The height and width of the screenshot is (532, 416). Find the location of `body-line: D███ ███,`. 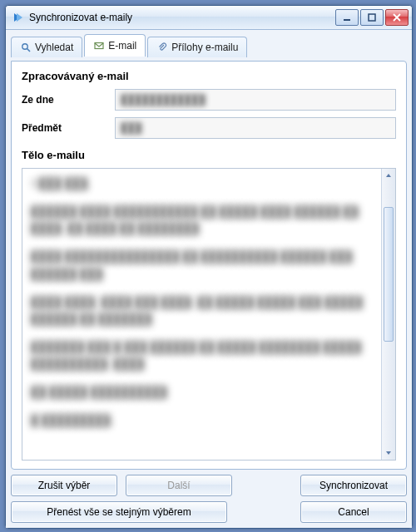

body-line: D███ ███, is located at coordinates (202, 184).